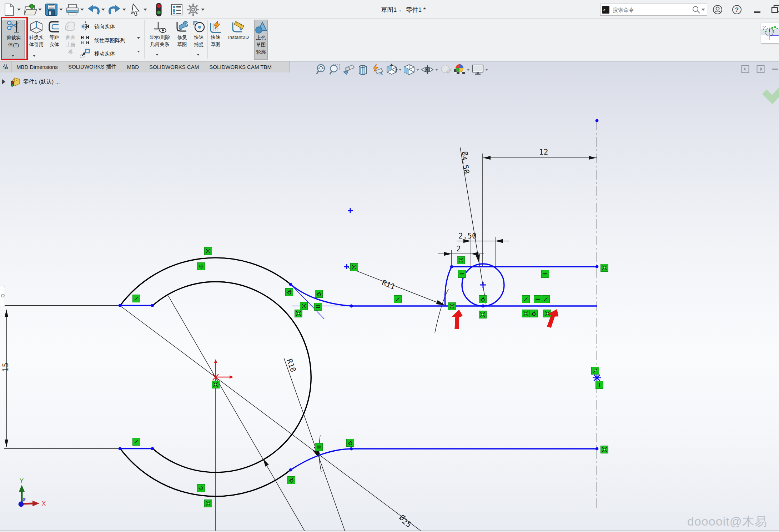 Image resolution: width=779 pixels, height=532 pixels. I want to click on search-input, so click(650, 10).